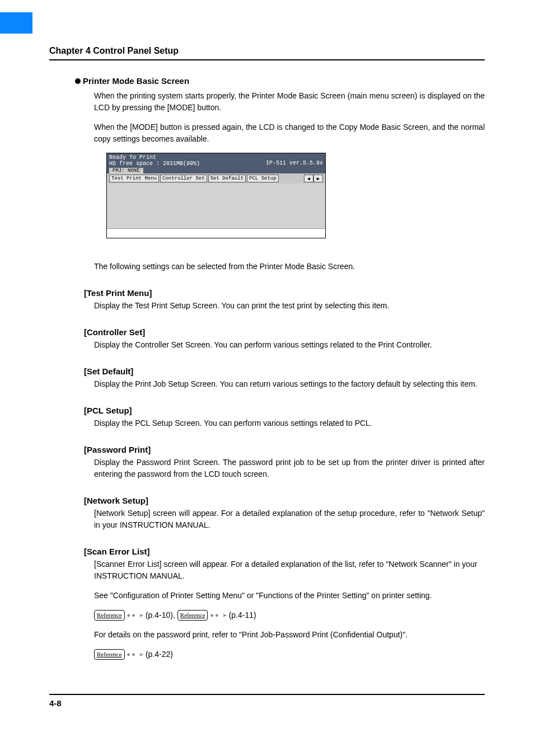 The image size is (534, 756). Describe the element at coordinates (216, 163) in the screenshot. I see `lcd-header: Ready To Print HD free space : 2031MB(99…` at that location.